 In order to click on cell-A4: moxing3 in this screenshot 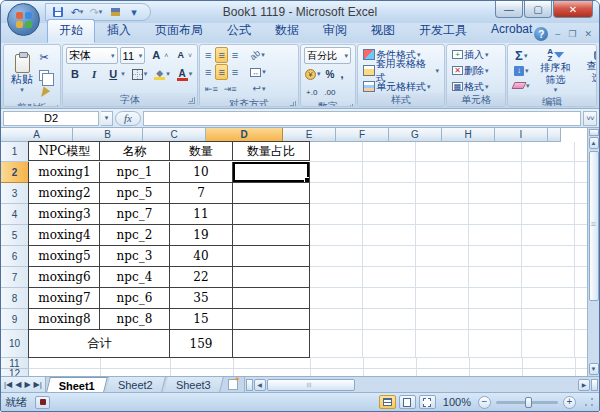, I will do `click(64, 214)`.